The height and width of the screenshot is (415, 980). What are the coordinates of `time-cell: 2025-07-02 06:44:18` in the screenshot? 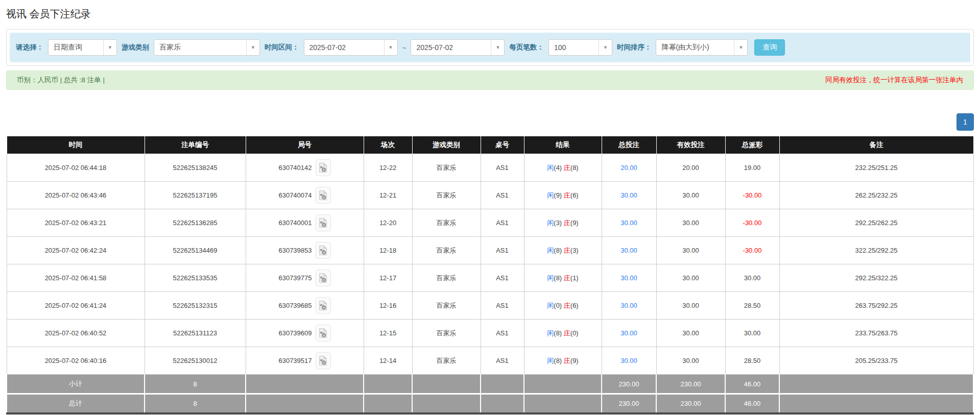 It's located at (76, 168).